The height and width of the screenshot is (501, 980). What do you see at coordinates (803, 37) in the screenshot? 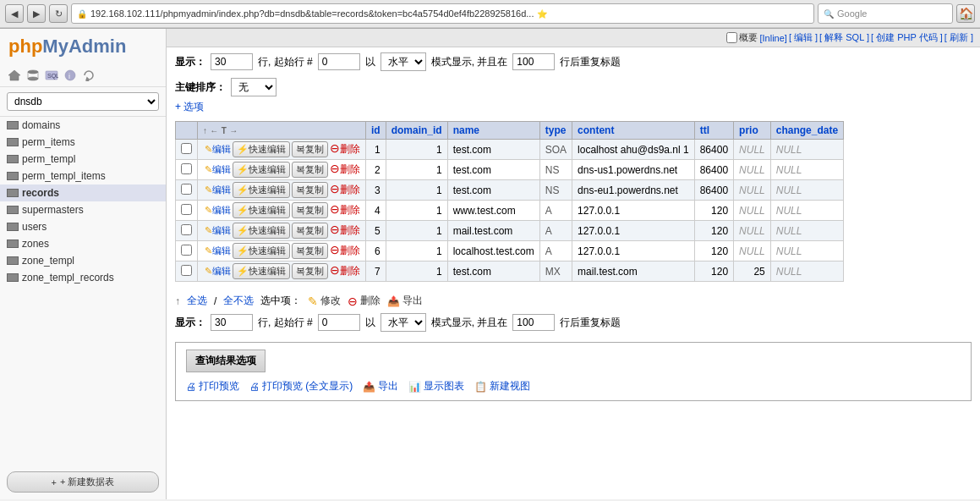
I see `edit-link: [ 编辑 ]` at bounding box center [803, 37].